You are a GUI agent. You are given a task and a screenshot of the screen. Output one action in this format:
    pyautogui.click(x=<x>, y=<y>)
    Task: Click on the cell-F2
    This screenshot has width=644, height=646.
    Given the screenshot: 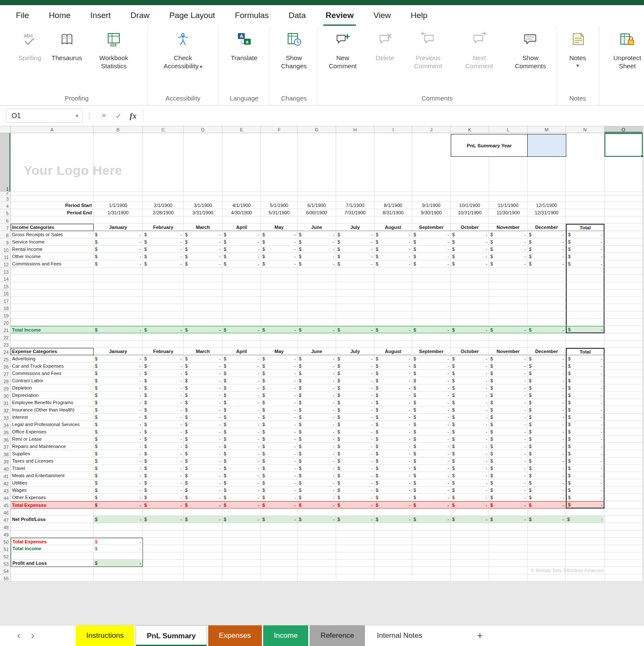 What is the action you would take?
    pyautogui.click(x=279, y=194)
    